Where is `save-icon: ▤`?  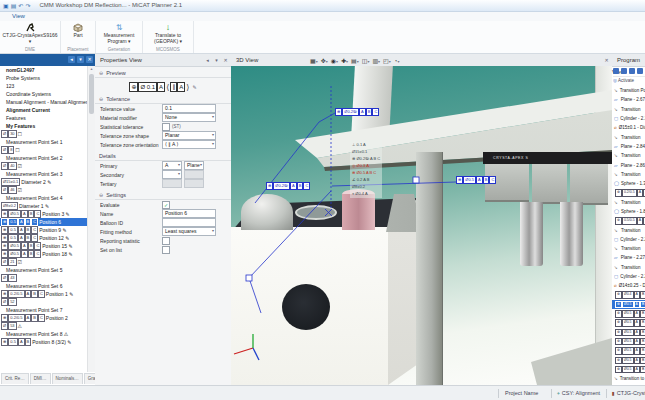 save-icon: ▤ is located at coordinates (14, 6).